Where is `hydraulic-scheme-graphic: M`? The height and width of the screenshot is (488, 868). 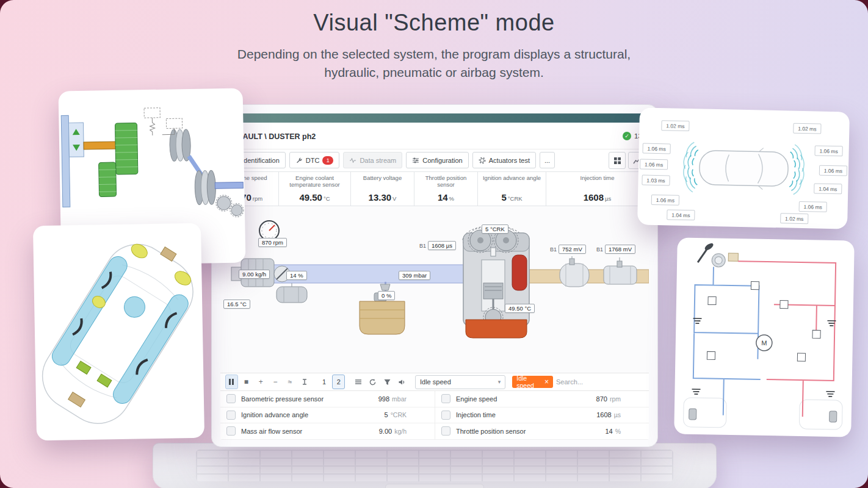 hydraulic-scheme-graphic: M is located at coordinates (764, 337).